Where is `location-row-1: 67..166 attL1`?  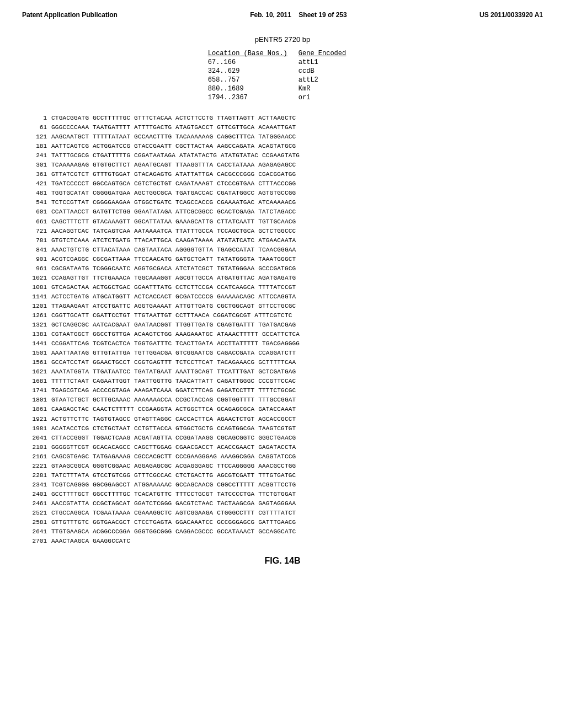 location-row-1: 67..166 attL1 is located at coordinates (282, 62).